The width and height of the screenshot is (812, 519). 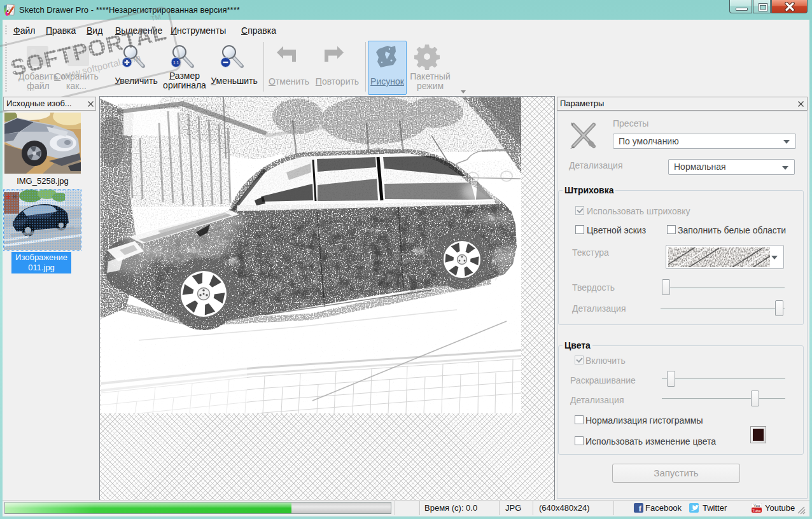 What do you see at coordinates (757, 511) in the screenshot?
I see `svg-text: Tube` at bounding box center [757, 511].